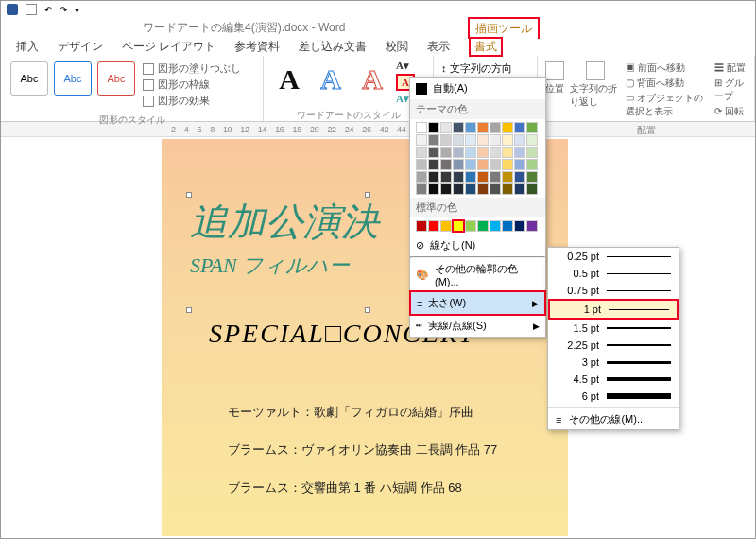 Image resolution: width=756 pixels, height=539 pixels. What do you see at coordinates (192, 85) in the screenshot?
I see `shape-outline-button: 図形の枠線` at bounding box center [192, 85].